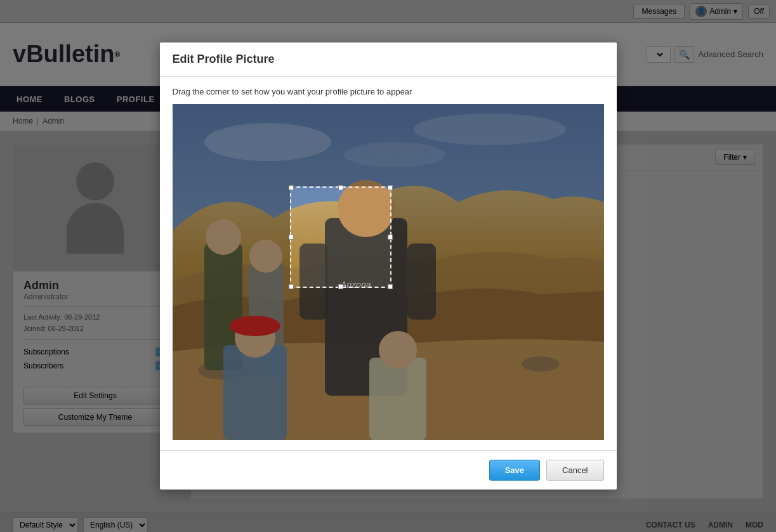  What do you see at coordinates (291, 188) in the screenshot?
I see `crop-handle-topleft` at bounding box center [291, 188].